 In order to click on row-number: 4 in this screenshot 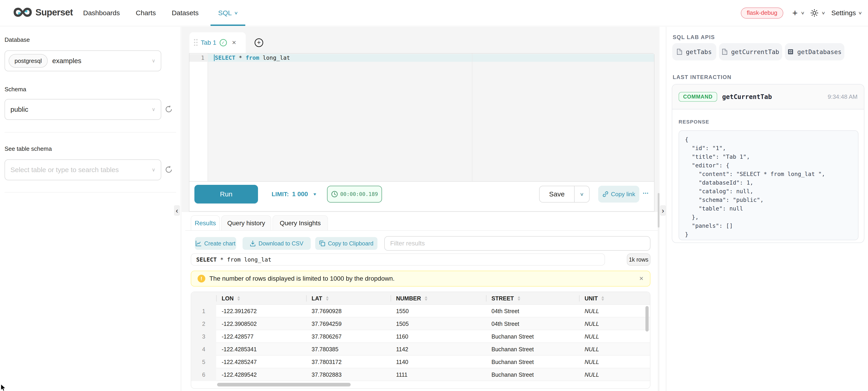, I will do `click(204, 349)`.